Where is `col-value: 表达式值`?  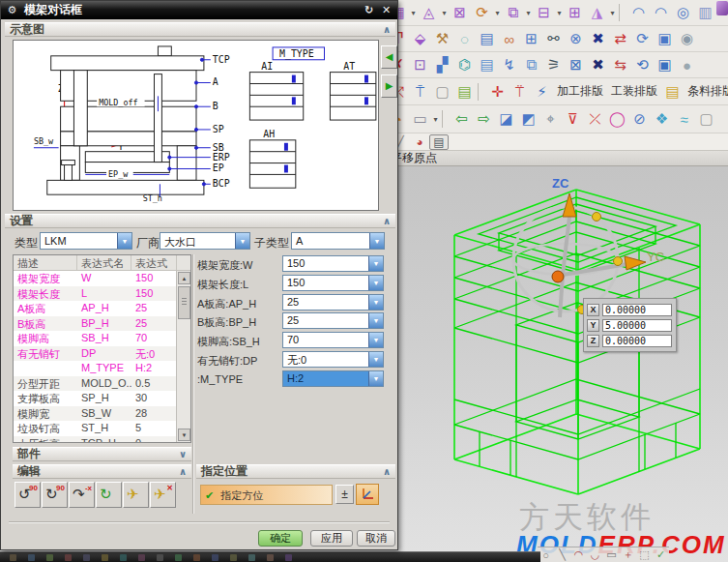
col-value: 表达式值 is located at coordinates (155, 263).